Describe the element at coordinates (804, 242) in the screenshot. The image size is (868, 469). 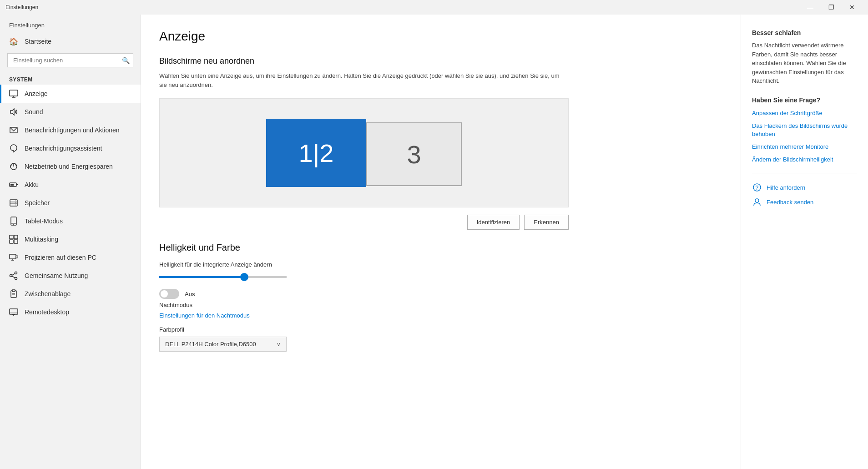
I see `right-panel: Besser schlafen Das Nachtlicht verwendet…` at that location.